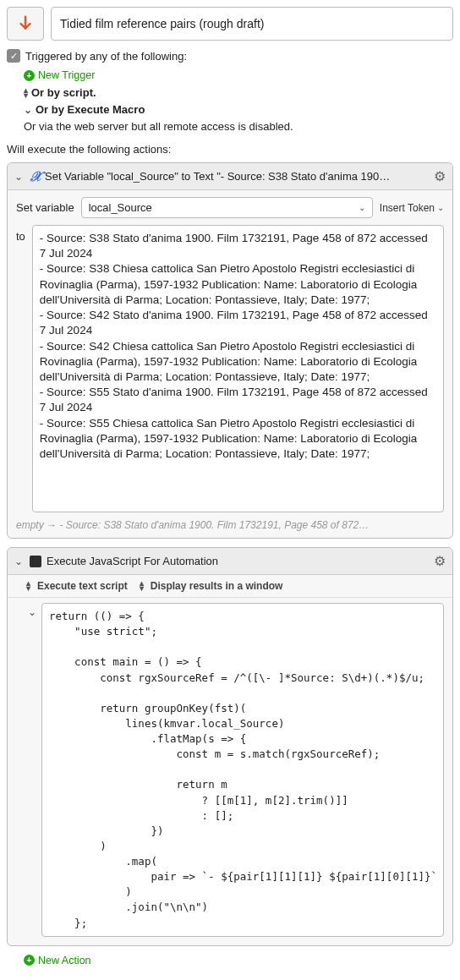  I want to click on action-title: Set Variable "local_Source" to Text "- S…, so click(237, 176).